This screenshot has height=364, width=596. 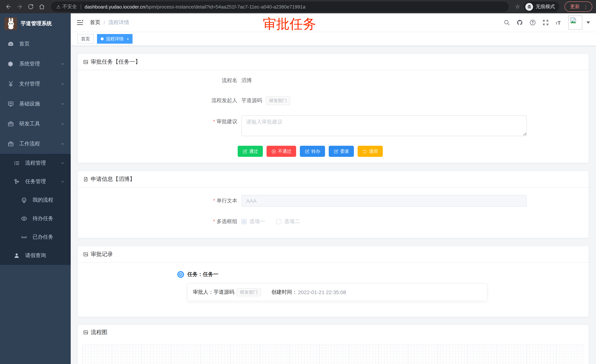 What do you see at coordinates (333, 254) in the screenshot?
I see `card-header: 审批记录` at bounding box center [333, 254].